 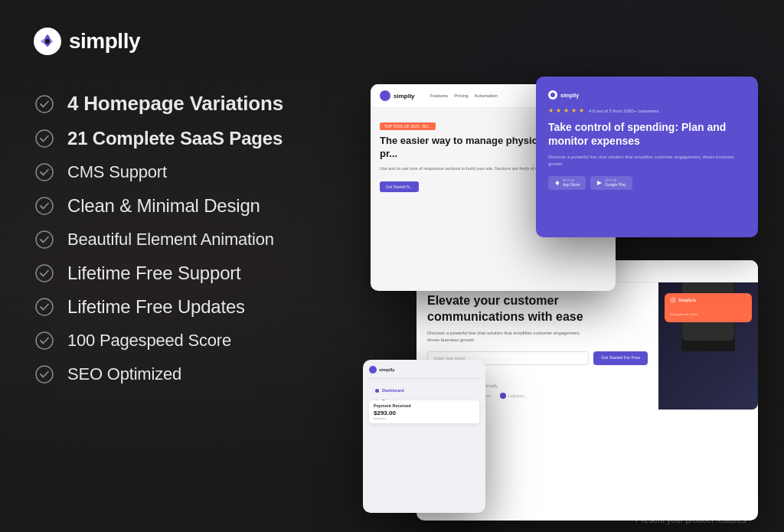 I want to click on star-1: ★, so click(x=551, y=110).